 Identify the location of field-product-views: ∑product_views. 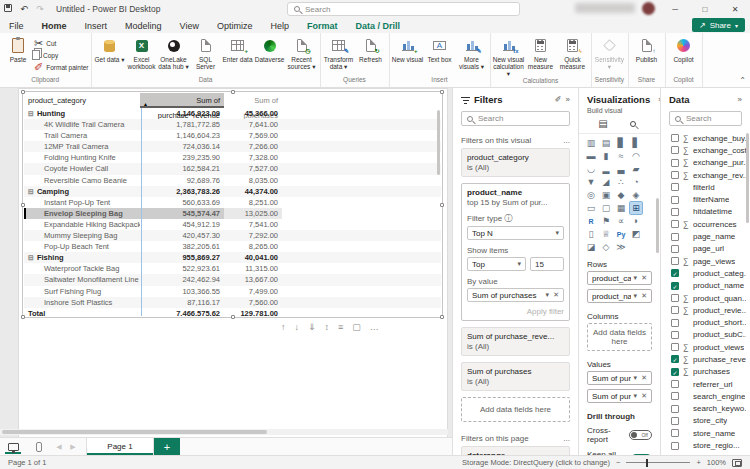
(706, 347).